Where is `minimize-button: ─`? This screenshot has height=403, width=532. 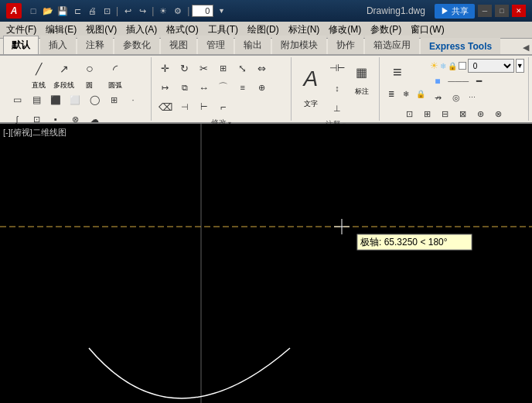 minimize-button: ─ is located at coordinates (485, 11).